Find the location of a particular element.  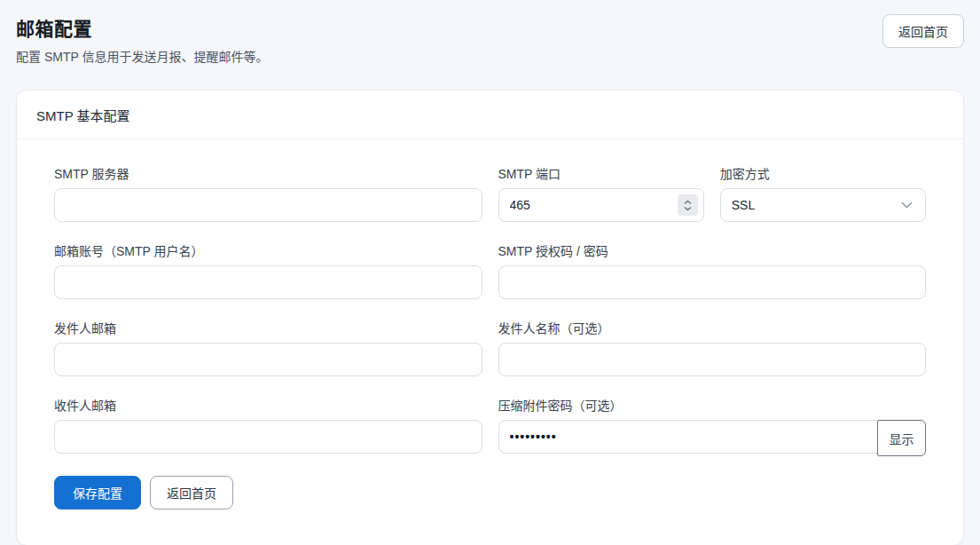

form-row-3: 发件人邮箱 发件人名称（可选） is located at coordinates (490, 348).